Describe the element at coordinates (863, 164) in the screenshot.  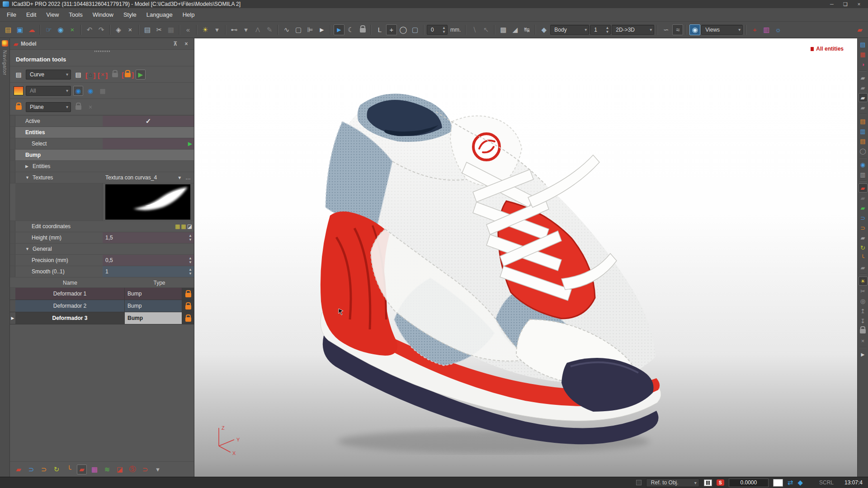
I see `snapshot-icon: ◉` at that location.